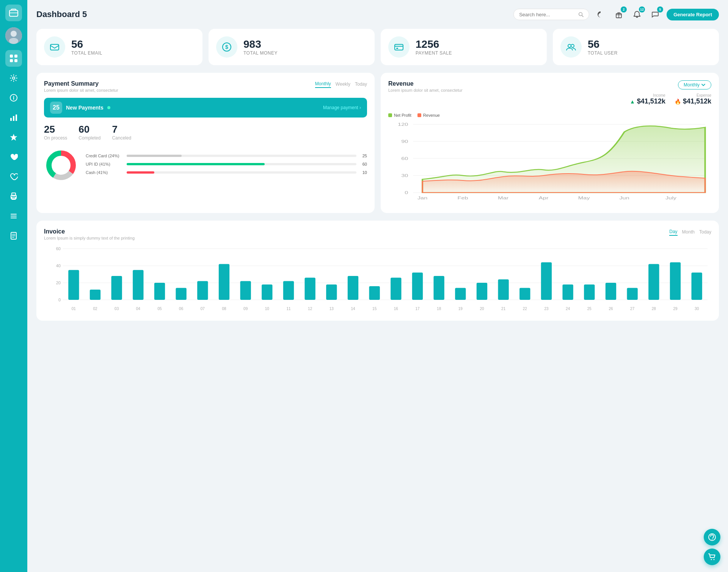  I want to click on generate-report-button: Generate Report, so click(693, 14).